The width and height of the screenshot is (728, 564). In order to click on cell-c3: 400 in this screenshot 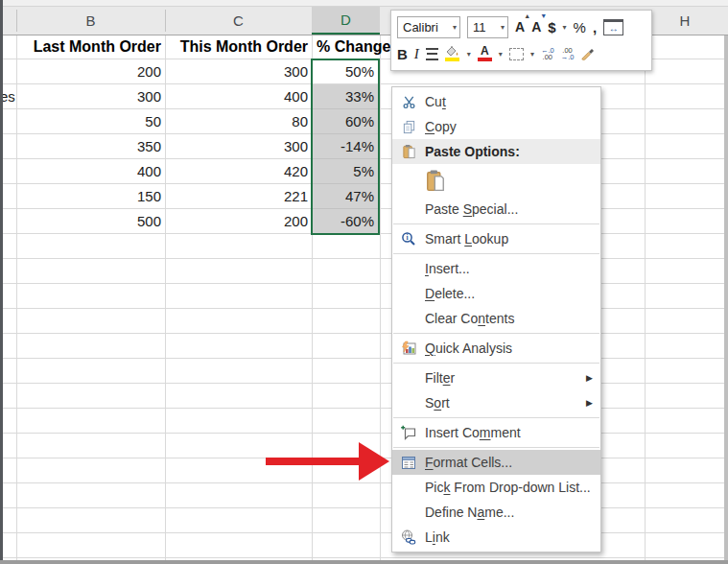, I will do `click(237, 97)`.